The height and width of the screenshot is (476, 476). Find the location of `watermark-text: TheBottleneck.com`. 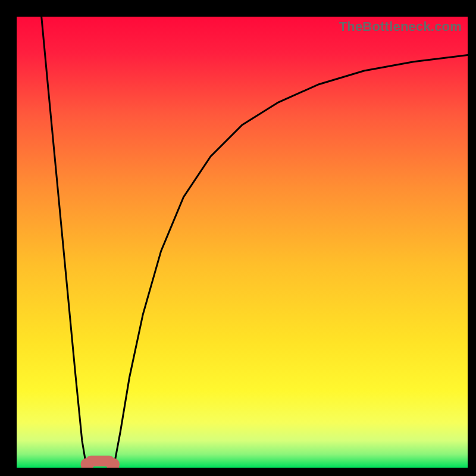

watermark-text: TheBottleneck.com is located at coordinates (400, 27).